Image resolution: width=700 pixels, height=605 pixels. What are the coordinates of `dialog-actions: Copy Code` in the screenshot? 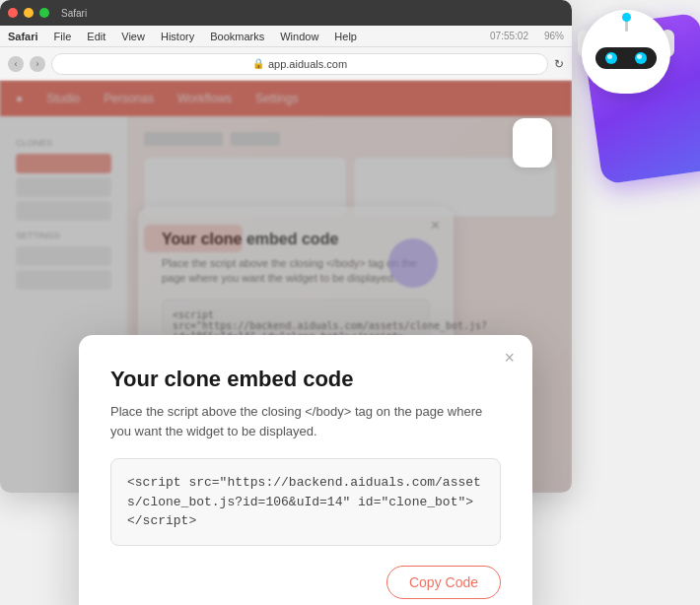 It's located at (306, 582).